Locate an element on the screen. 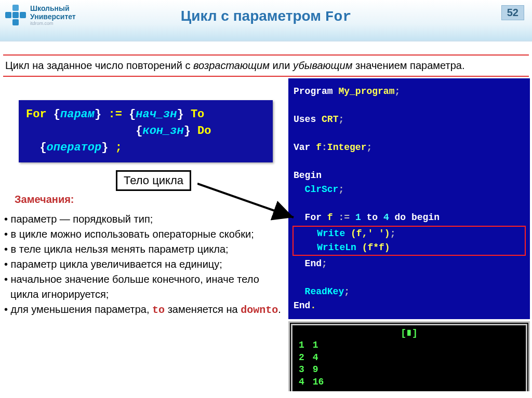  page-title: Цикл с параметром For is located at coordinates (266, 17).